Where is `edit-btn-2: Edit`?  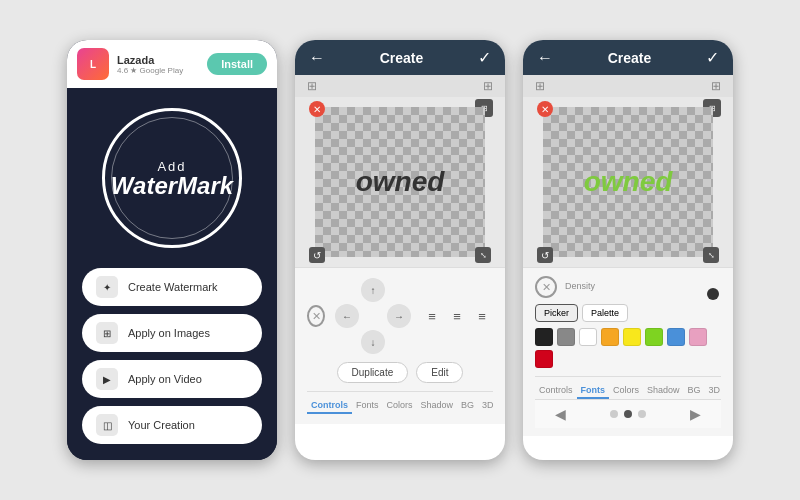
edit-btn-2: Edit is located at coordinates (440, 372).